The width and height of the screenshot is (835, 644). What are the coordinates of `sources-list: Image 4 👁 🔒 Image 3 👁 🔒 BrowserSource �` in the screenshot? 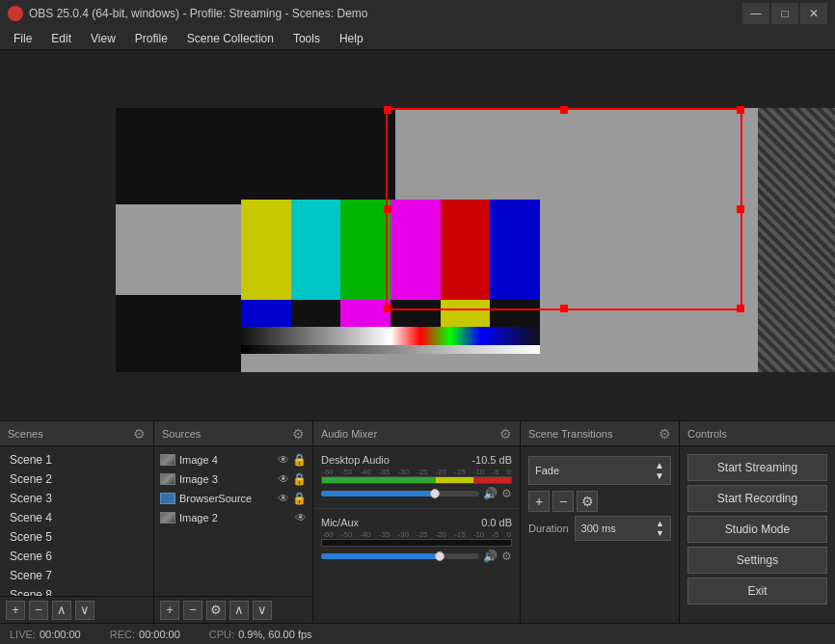 It's located at (233, 521).